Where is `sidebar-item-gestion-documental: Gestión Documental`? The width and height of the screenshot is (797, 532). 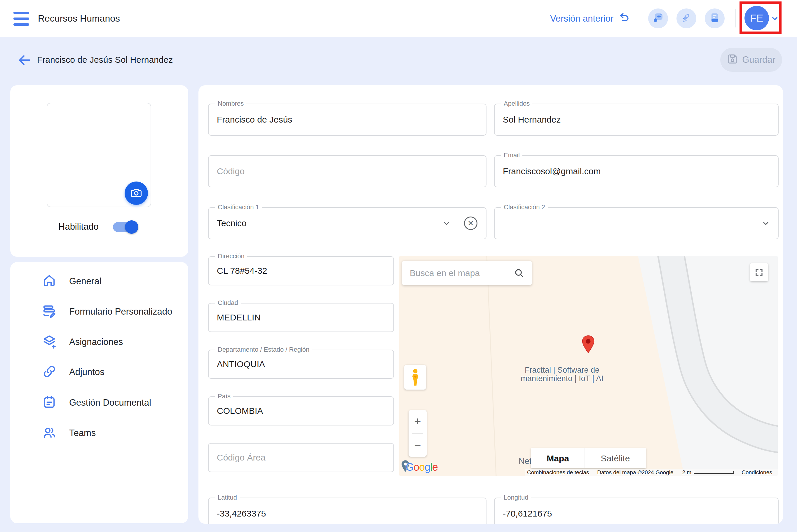
sidebar-item-gestion-documental: Gestión Documental is located at coordinates (99, 403).